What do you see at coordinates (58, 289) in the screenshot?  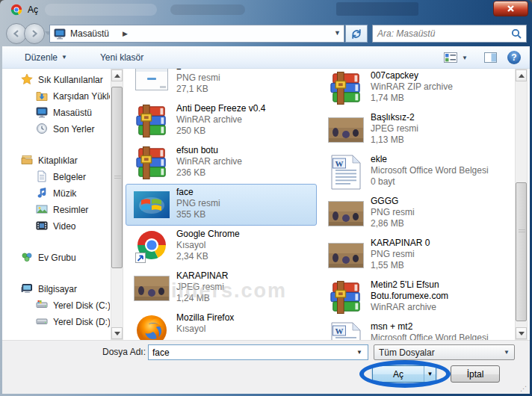 I see `sidebar-group-bilgisayar: Bilgisayar` at bounding box center [58, 289].